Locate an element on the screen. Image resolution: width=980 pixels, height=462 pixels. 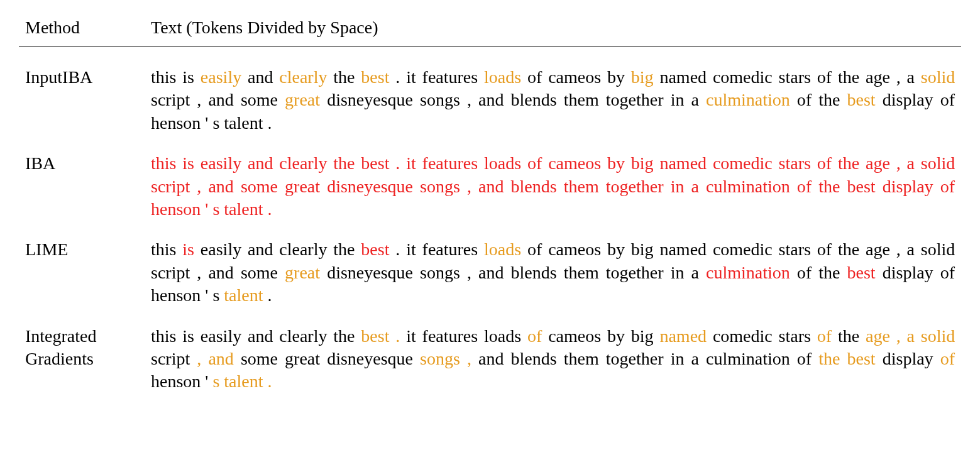
token: display is located at coordinates (908, 186).